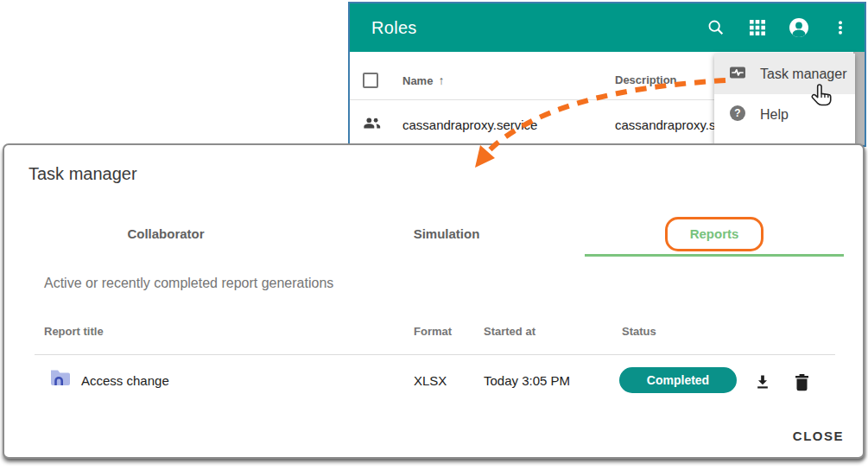 Image resolution: width=868 pixels, height=470 pixels. I want to click on tab-simulation: Simulation, so click(447, 233).